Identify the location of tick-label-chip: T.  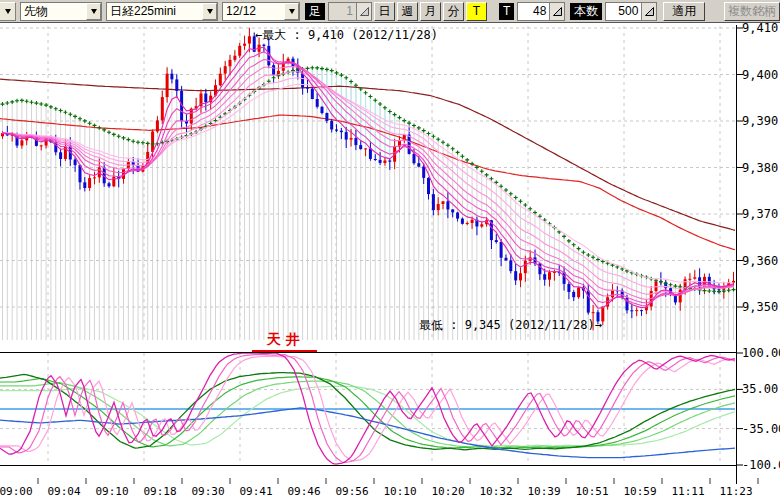
(506, 12).